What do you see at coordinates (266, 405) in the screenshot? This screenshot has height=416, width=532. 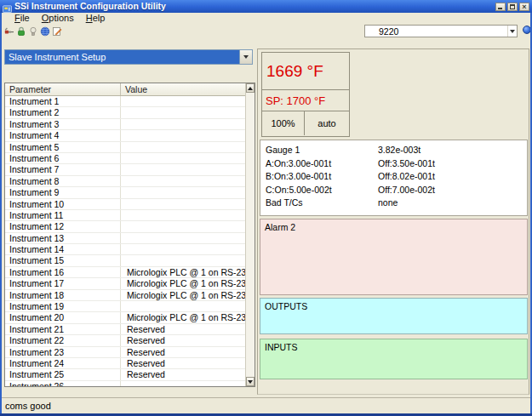 I see `status-bar: coms good` at bounding box center [266, 405].